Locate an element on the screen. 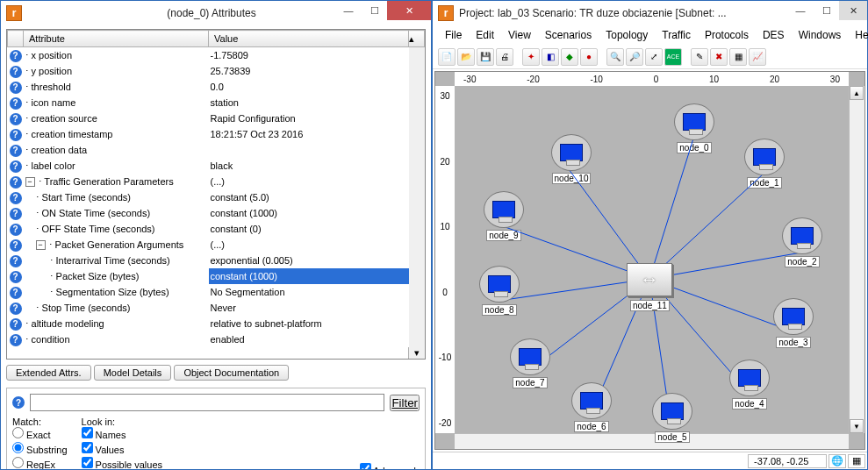 The height and width of the screenshot is (470, 868). attribute-value: Never is located at coordinates (309, 308).